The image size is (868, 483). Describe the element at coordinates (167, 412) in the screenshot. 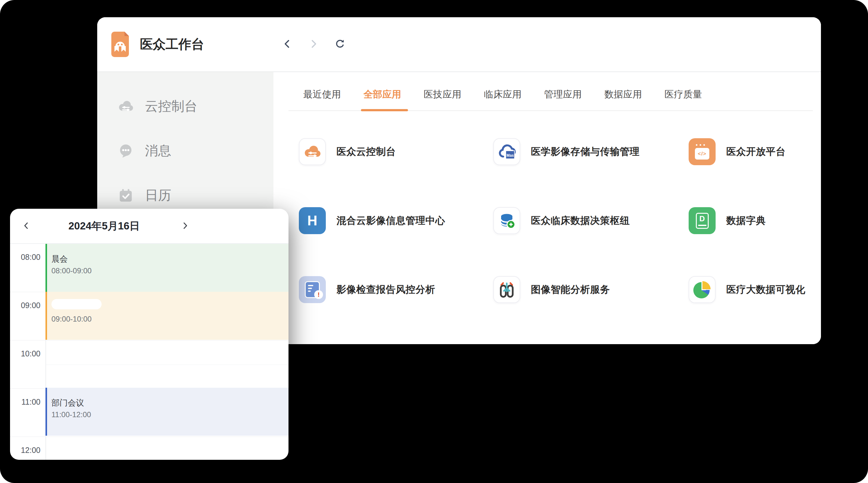

I see `event-department-meeting: 部门会议 11:00-12:00` at that location.